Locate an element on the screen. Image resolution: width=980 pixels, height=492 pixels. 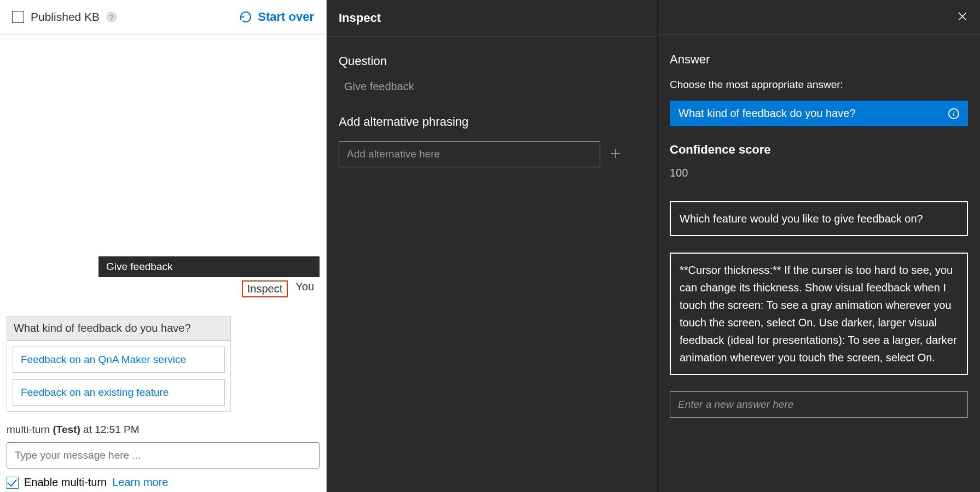
confidence-heading: Confidence score is located at coordinates (819, 150).